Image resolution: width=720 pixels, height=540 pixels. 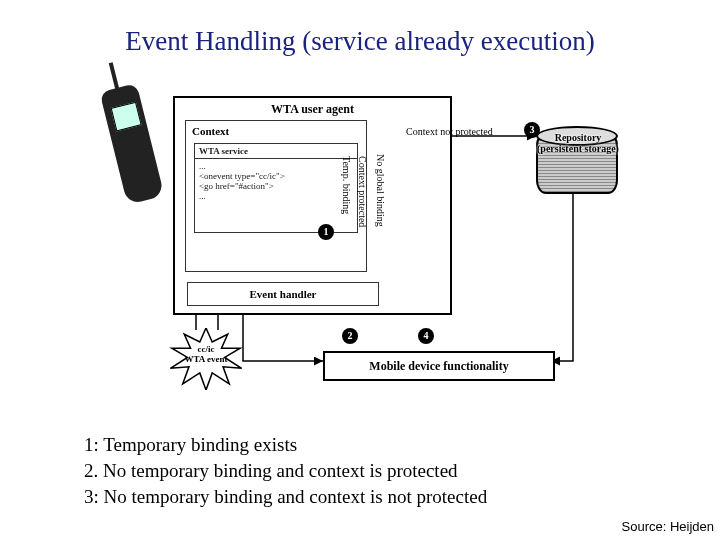 What do you see at coordinates (380, 214) in the screenshot?
I see `path-label-no-global-binding: No global binding` at bounding box center [380, 214].